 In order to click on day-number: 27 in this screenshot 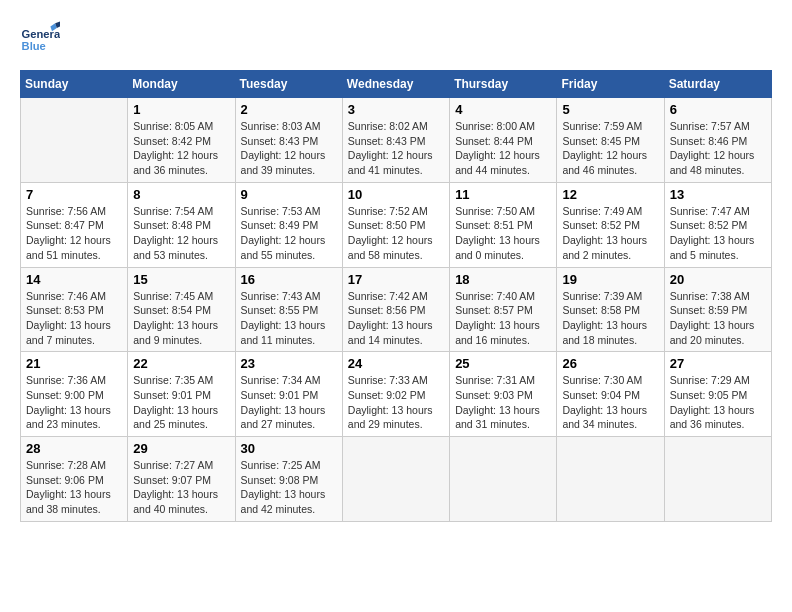, I will do `click(718, 364)`.